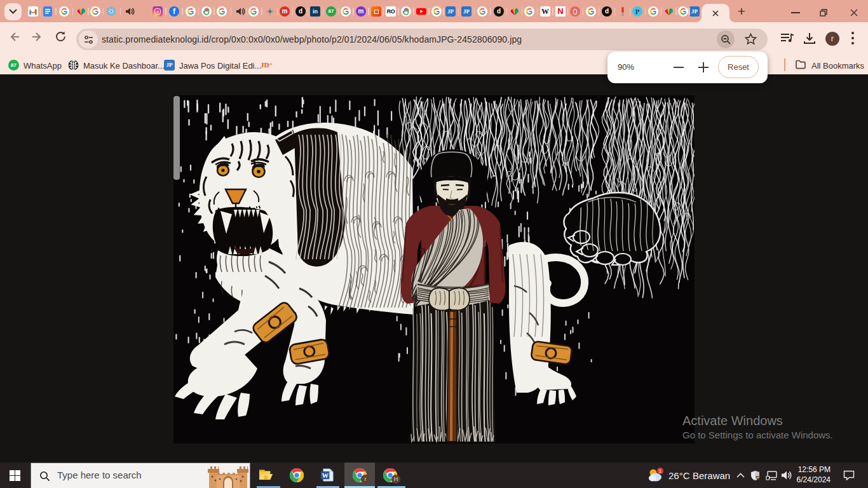  Describe the element at coordinates (661, 471) in the screenshot. I see `svg-text: 1` at that location.